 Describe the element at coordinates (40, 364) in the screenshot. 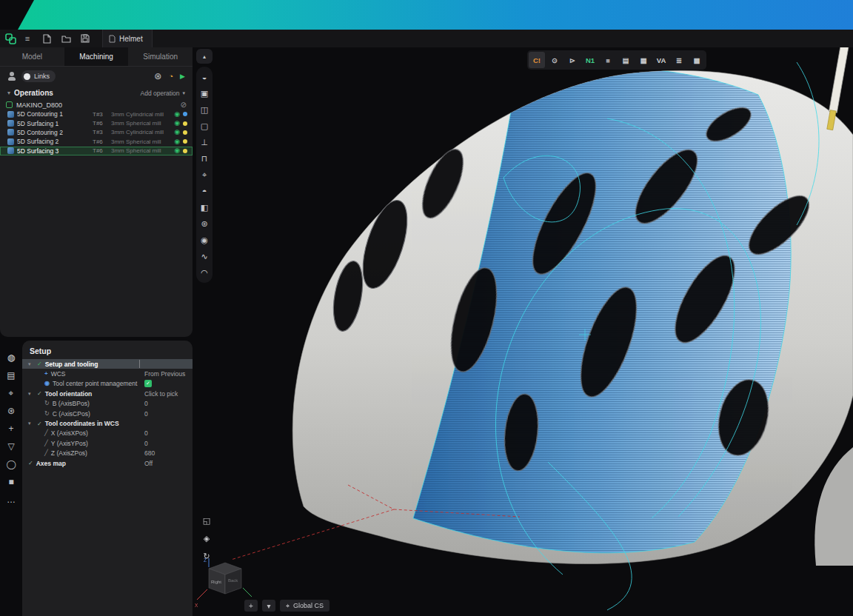

I see `check-icon: ✓` at that location.